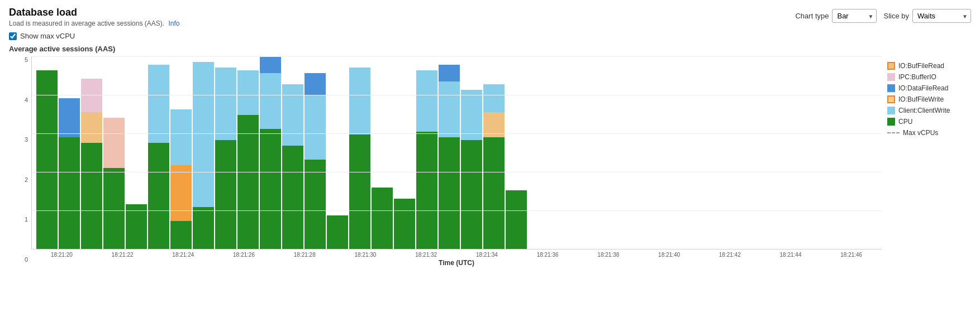 The width and height of the screenshot is (980, 317). I want to click on legend-label-io-buf-file-write: IO:BufFileWrite, so click(921, 99).